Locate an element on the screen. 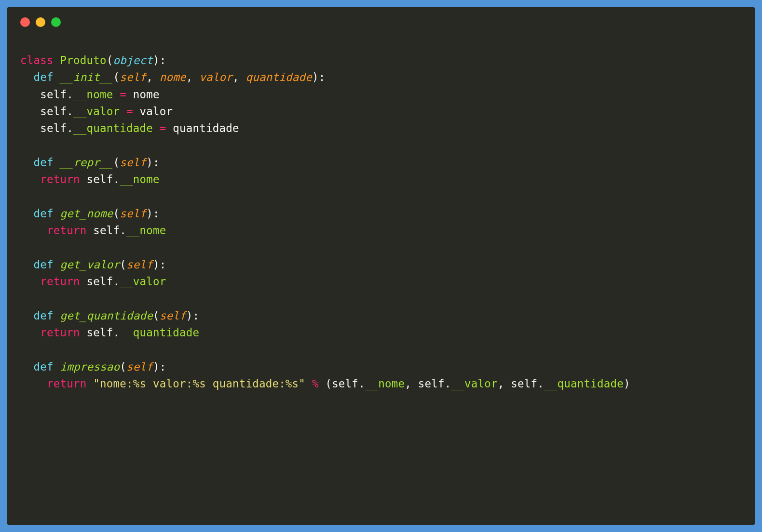 This screenshot has height=532, width=762. operator-percent: % is located at coordinates (315, 384).